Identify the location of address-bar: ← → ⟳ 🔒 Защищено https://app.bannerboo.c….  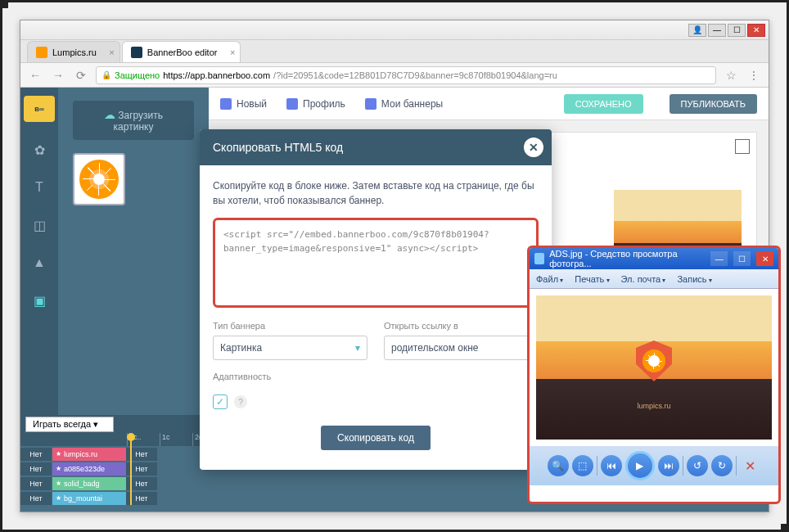
(394, 75).